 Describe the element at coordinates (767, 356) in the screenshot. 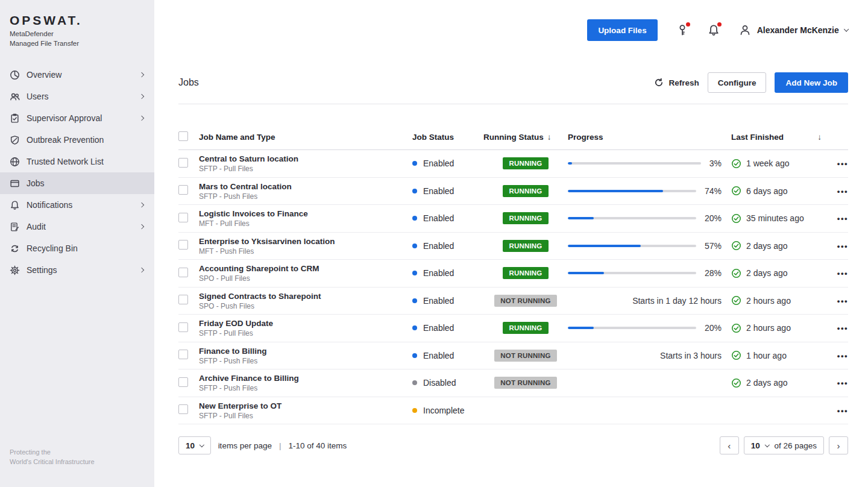

I see `last-finished-text: 1 hour ago` at that location.